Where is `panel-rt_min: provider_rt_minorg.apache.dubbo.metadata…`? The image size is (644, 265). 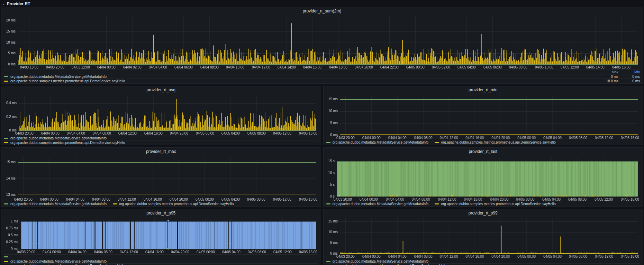 panel-rt_min: provider_rt_minorg.apache.dubbo.metadata… is located at coordinates (483, 116).